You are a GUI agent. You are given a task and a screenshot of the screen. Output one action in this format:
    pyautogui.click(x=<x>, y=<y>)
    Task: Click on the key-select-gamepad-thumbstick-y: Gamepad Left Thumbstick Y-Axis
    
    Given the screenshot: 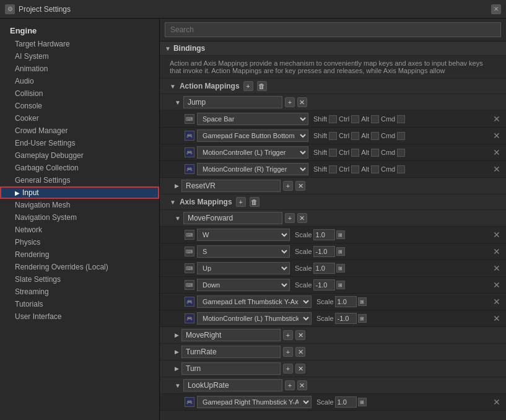 What is the action you would take?
    pyautogui.click(x=254, y=302)
    